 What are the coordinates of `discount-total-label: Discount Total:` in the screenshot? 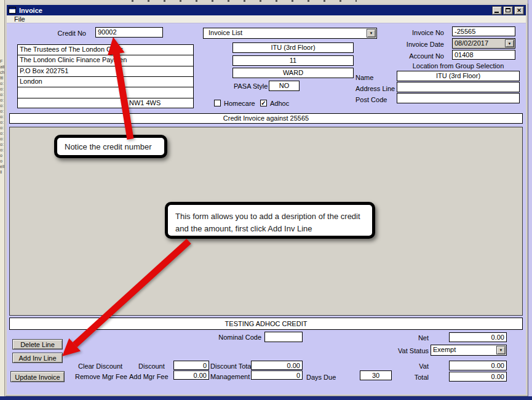 It's located at (232, 366).